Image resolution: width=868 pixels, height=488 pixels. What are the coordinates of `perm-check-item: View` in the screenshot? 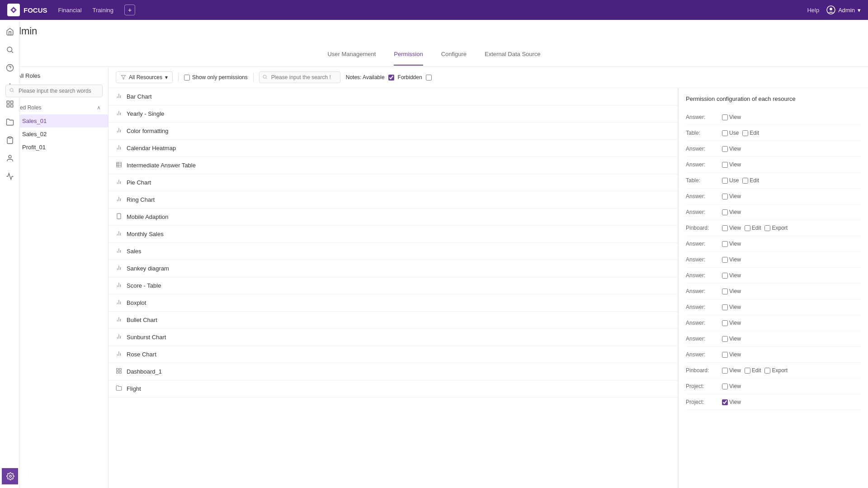 It's located at (731, 307).